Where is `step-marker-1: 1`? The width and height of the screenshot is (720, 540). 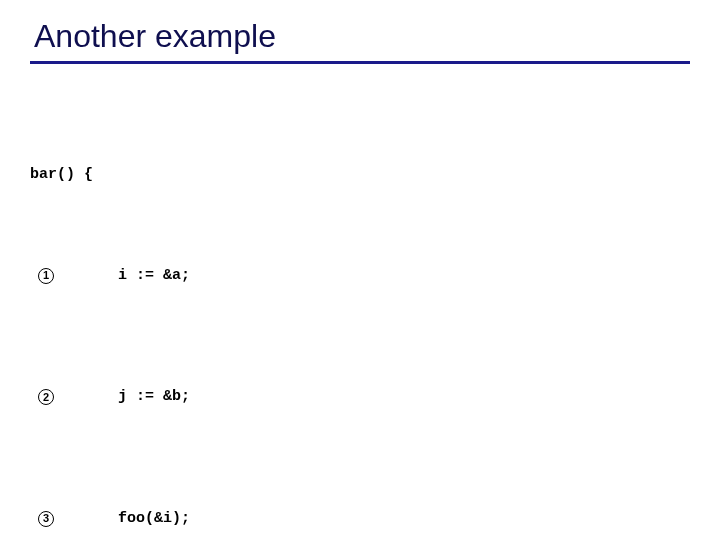 step-marker-1: 1 is located at coordinates (46, 276).